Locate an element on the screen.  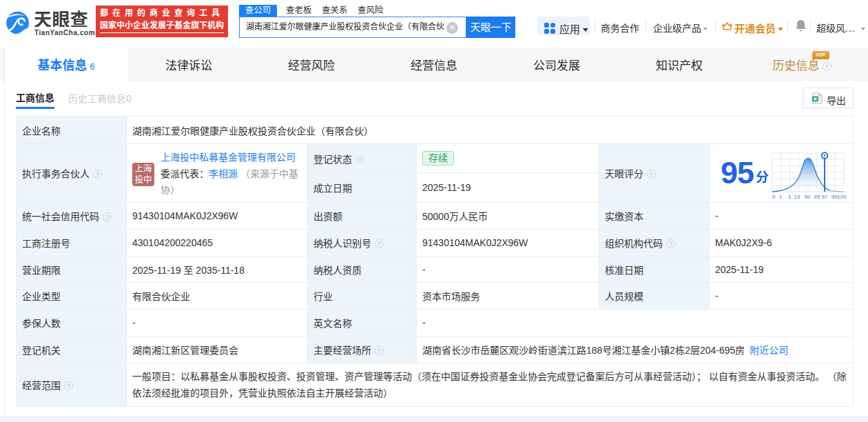
svg-text: 0 is located at coordinates (774, 197).